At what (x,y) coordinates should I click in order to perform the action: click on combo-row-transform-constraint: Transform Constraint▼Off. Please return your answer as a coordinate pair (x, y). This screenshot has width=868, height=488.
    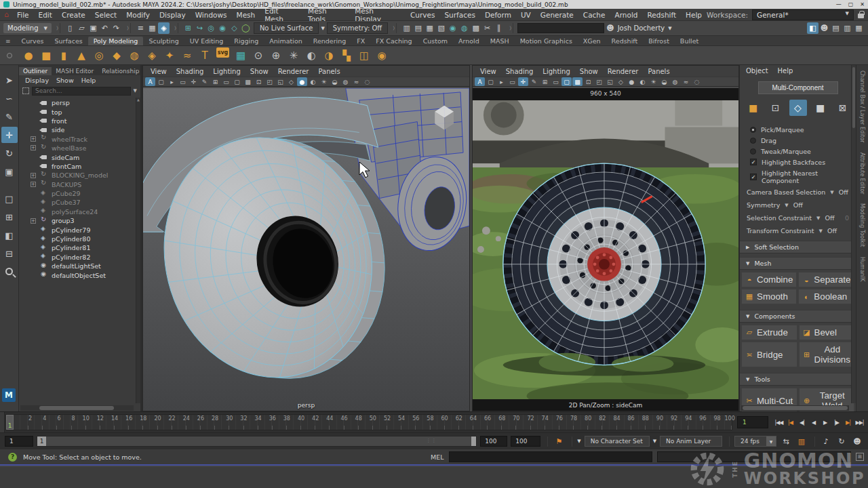
    Looking at the image, I should click on (797, 230).